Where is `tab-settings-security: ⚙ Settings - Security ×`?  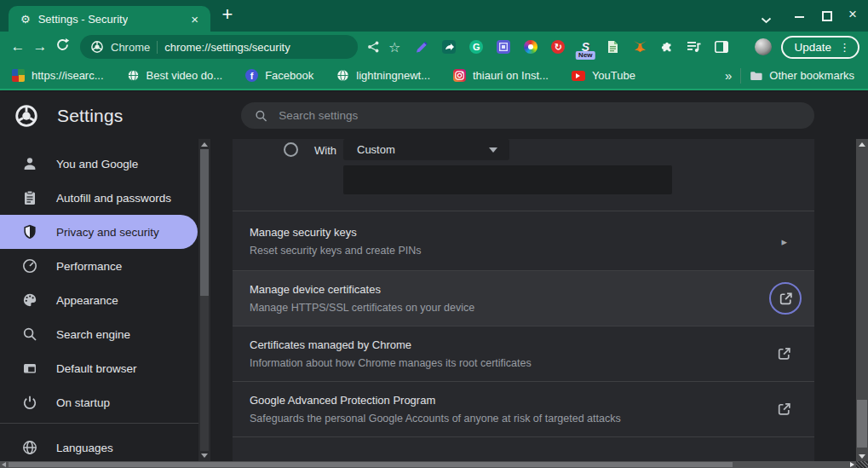
tab-settings-security: ⚙ Settings - Security × is located at coordinates (109, 19).